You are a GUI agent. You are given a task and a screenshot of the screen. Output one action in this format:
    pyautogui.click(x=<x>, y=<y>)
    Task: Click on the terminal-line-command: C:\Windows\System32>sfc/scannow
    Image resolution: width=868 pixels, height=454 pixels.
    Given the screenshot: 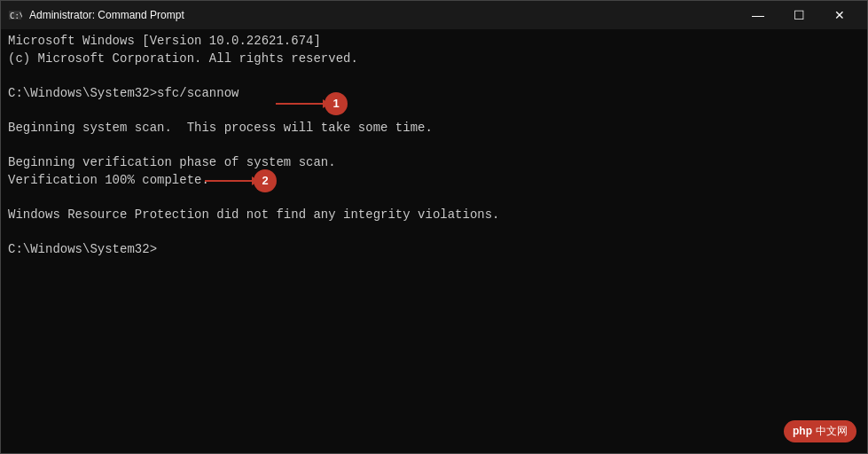 What is the action you would take?
    pyautogui.click(x=434, y=94)
    